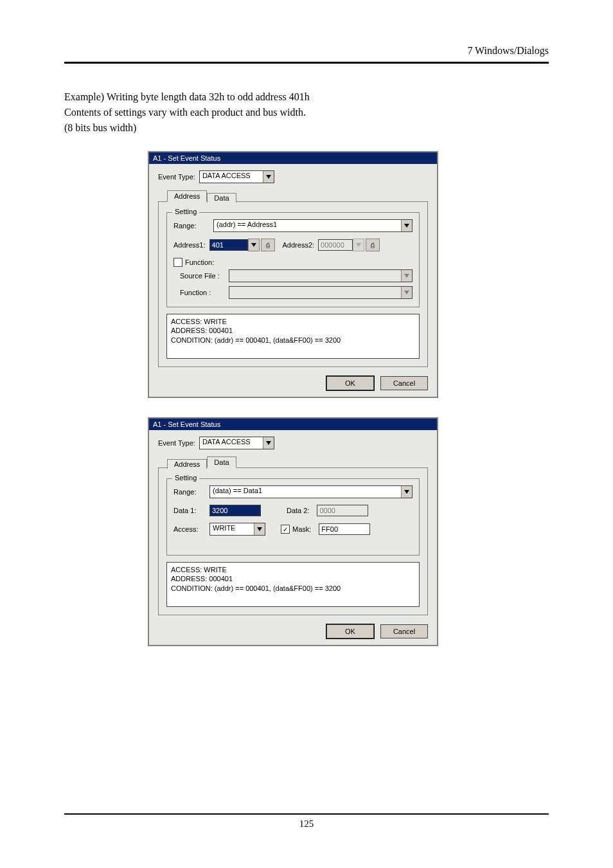 This screenshot has height=868, width=613. Describe the element at coordinates (306, 97) in the screenshot. I see `intro-line1: Example) Writing byte length data 32h to…` at that location.